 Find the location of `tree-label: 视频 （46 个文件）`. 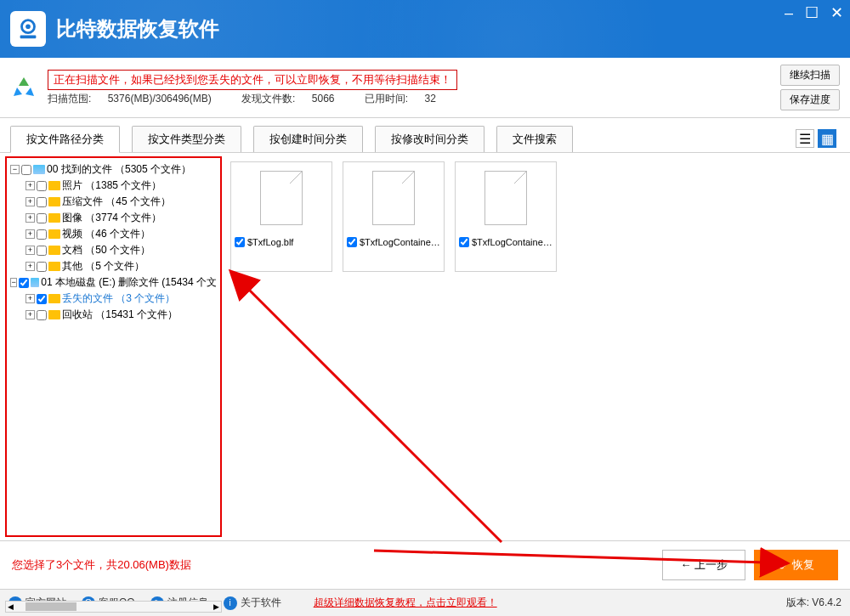

tree-label: 视频 （46 个文件） is located at coordinates (106, 235).